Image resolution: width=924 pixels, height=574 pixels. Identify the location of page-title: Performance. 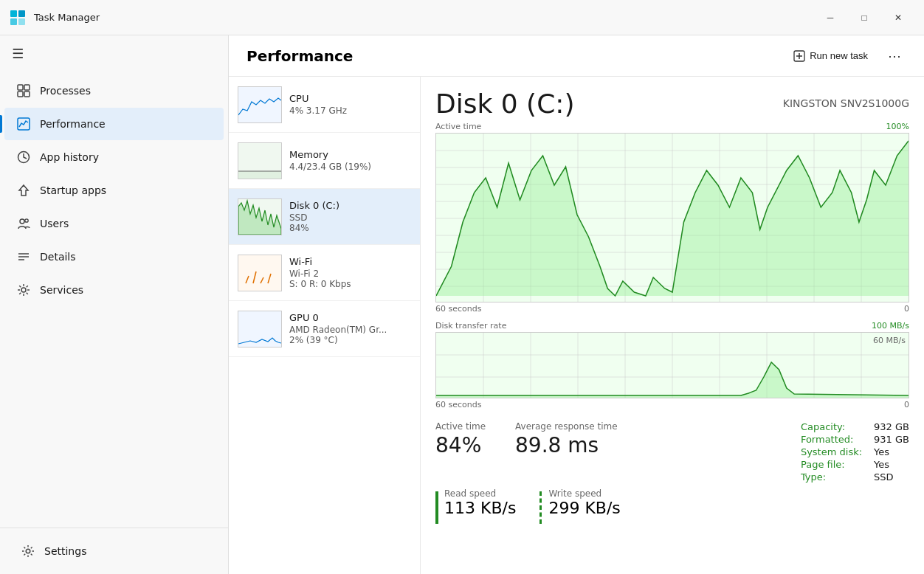
(515, 56).